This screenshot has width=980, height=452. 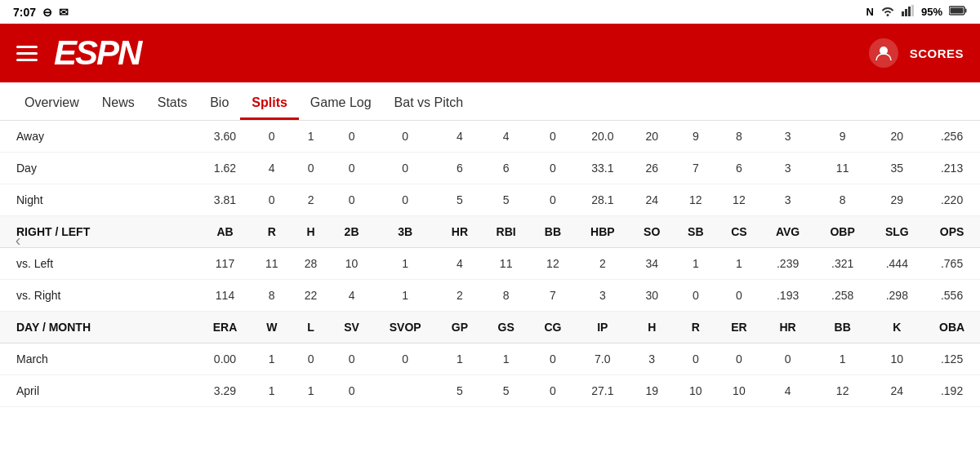 What do you see at coordinates (738, 232) in the screenshot?
I see `column-header: CS` at bounding box center [738, 232].